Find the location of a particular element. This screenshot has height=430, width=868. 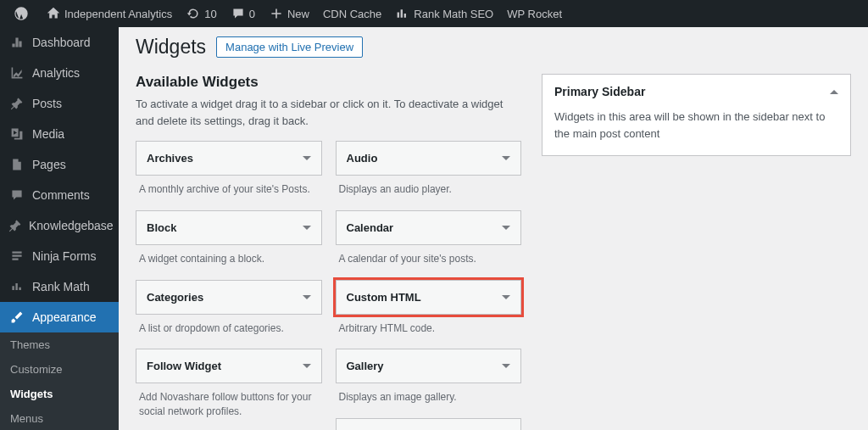

site-name: Independent Analytics is located at coordinates (108, 14).